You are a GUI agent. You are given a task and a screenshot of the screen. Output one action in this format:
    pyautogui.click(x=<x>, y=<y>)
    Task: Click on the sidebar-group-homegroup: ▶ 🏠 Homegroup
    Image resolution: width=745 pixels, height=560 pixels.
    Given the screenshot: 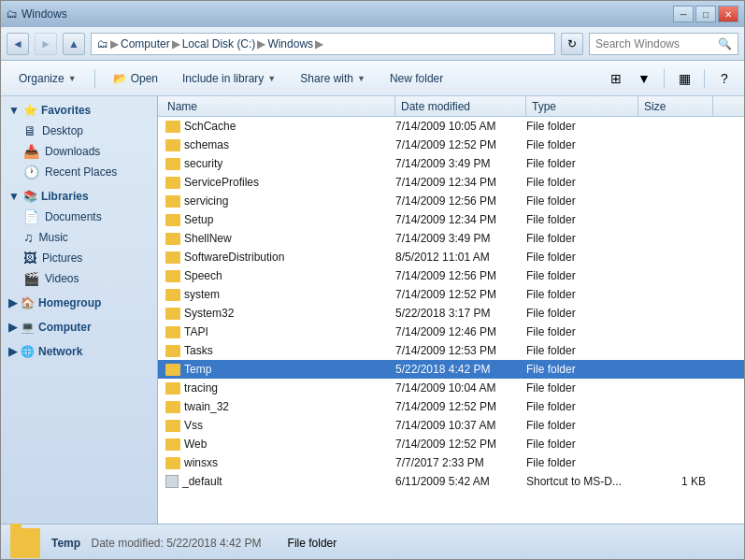 What is the action you would take?
    pyautogui.click(x=79, y=303)
    